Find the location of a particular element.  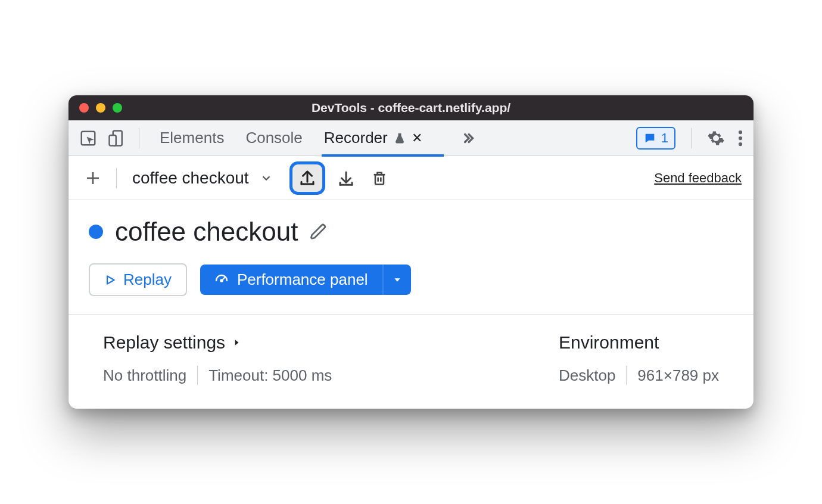

experiment-icon is located at coordinates (400, 138).